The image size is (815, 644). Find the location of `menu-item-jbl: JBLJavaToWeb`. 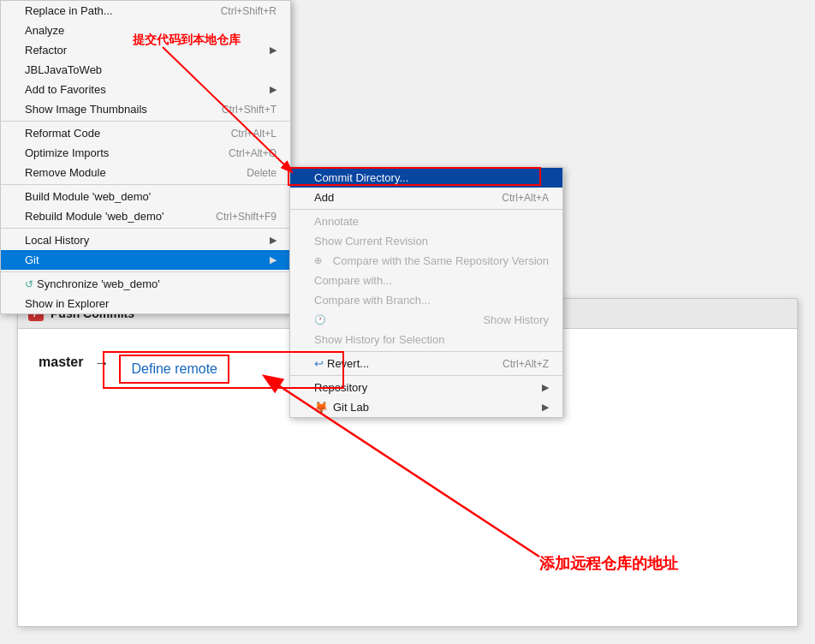

menu-item-jbl: JBLJavaToWeb is located at coordinates (146, 70).